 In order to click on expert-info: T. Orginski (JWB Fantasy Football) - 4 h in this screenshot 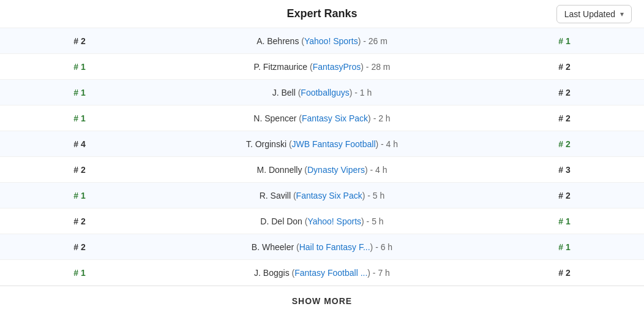, I will do `click(322, 144)`.